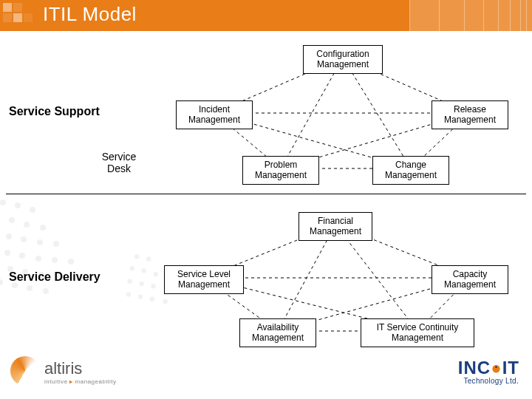 The image size is (532, 399). Describe the element at coordinates (278, 332) in the screenshot. I see `node-availability-management: Availability Management` at that location.